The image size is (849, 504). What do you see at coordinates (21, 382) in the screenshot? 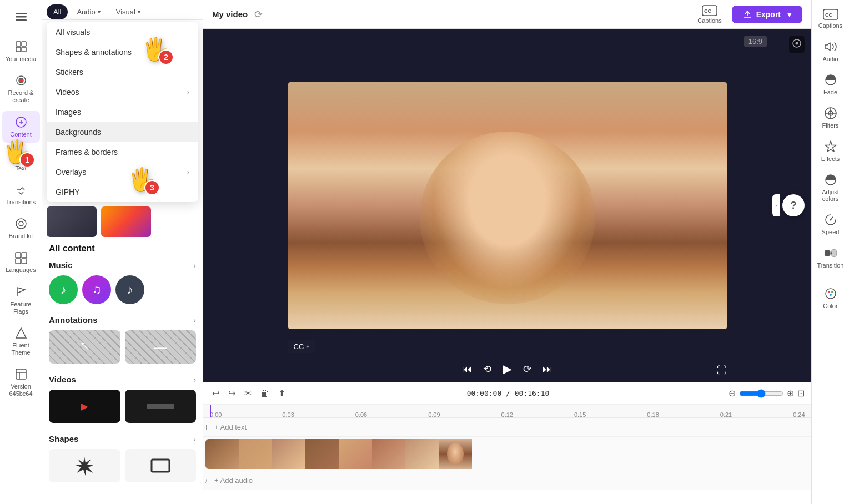
I see `sidebar-item-version: Version645bc64` at bounding box center [21, 382].